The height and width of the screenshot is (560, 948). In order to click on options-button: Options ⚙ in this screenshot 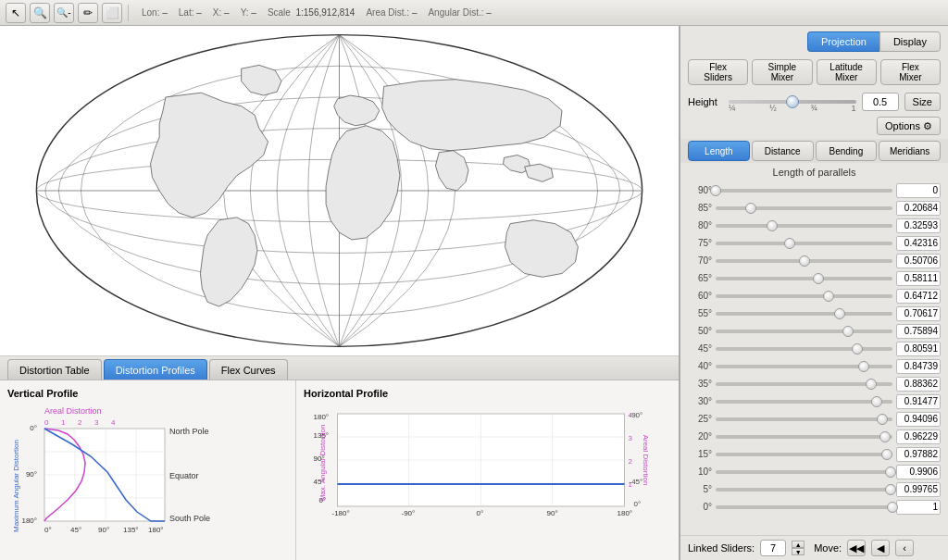, I will do `click(909, 126)`.